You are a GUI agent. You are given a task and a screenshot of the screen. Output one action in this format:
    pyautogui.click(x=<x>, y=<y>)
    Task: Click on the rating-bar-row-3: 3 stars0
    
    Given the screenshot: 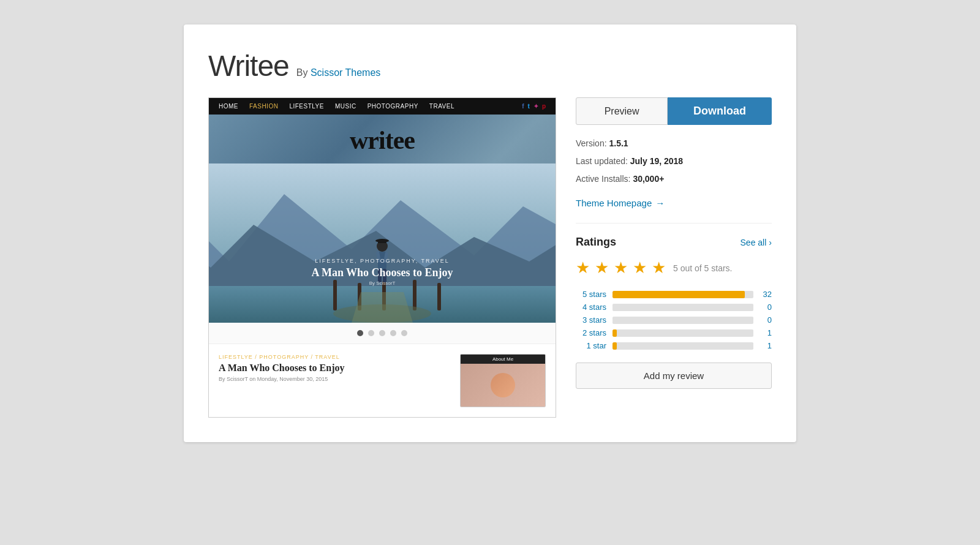 What is the action you would take?
    pyautogui.click(x=674, y=320)
    